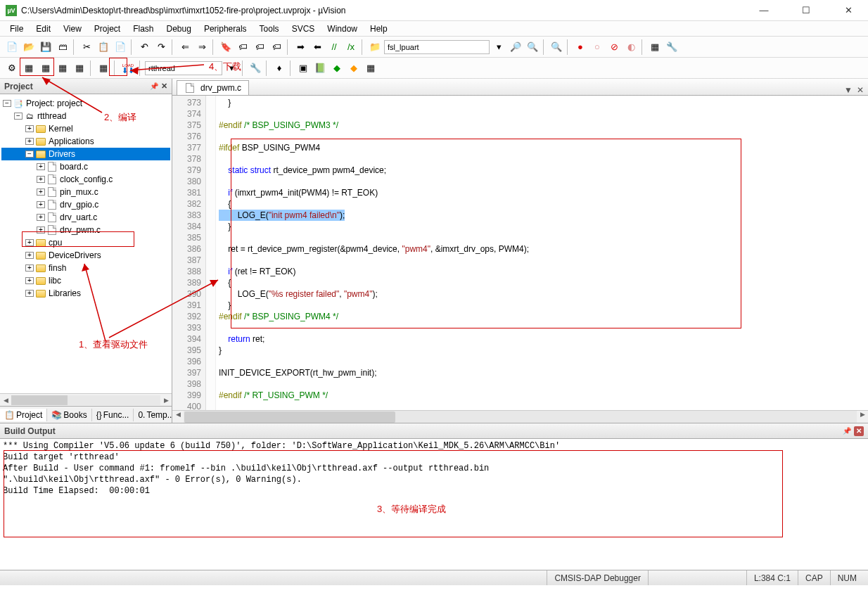 Image resolution: width=868 pixels, height=600 pixels. What do you see at coordinates (597, 47) in the screenshot?
I see `breakpoint-disable-icon: ○` at bounding box center [597, 47].